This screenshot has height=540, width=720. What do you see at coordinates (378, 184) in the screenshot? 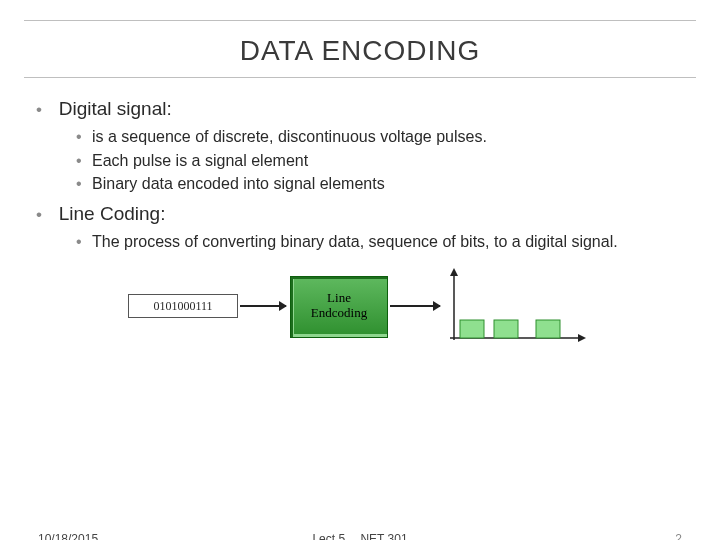
I see `sub-bullet: Binary data encoded into signal elements` at bounding box center [378, 184].